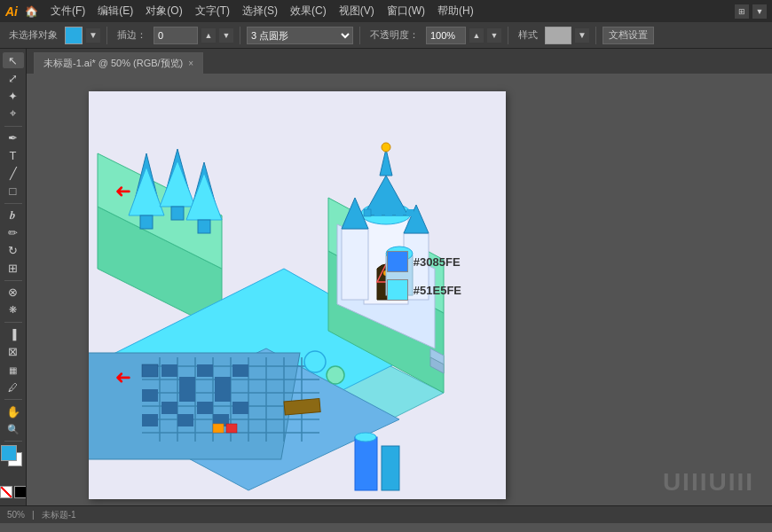 This screenshot has height=532, width=772. Describe the element at coordinates (494, 35) in the screenshot. I see `opacity-down: ▼` at that location.